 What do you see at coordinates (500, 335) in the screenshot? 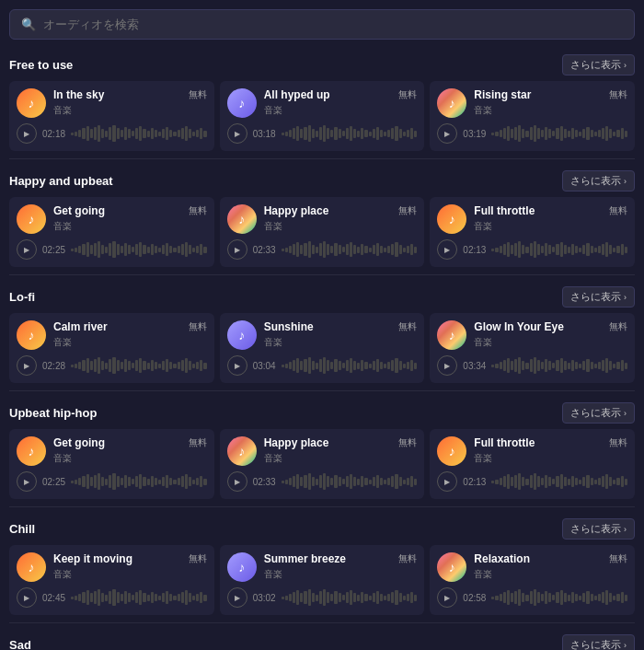
I see `track-info: ♪Glow In Your Eye音楽` at bounding box center [500, 335].